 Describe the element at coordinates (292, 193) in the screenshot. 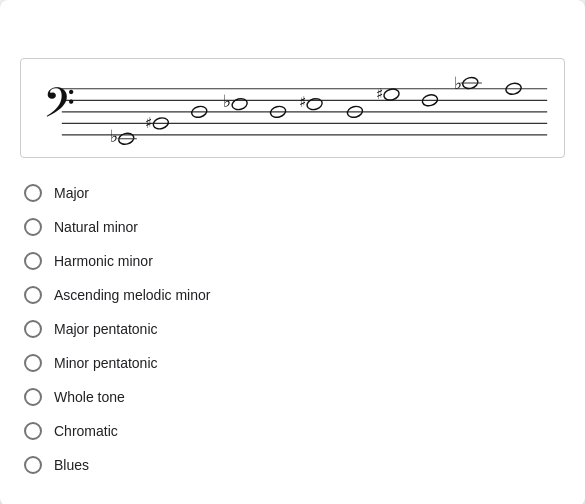

I see `option-item-major: Major` at that location.